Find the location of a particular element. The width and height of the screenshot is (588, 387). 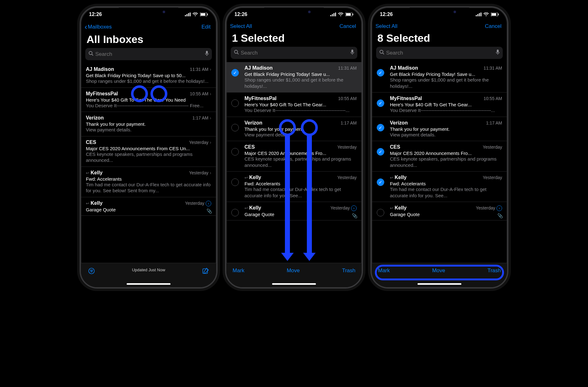

email-time: 11:31 AM is located at coordinates (347, 68).